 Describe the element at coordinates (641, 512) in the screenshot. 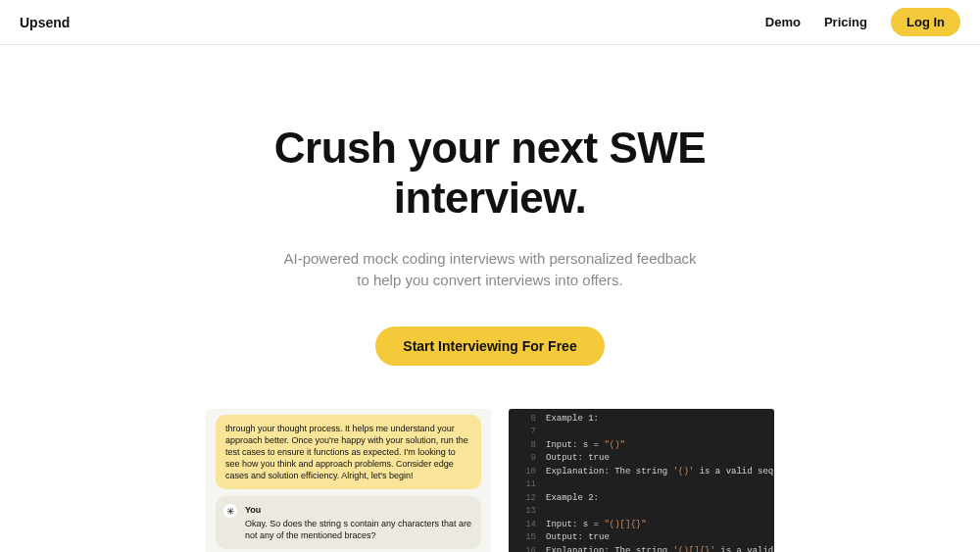

I see `code-line: 13` at that location.